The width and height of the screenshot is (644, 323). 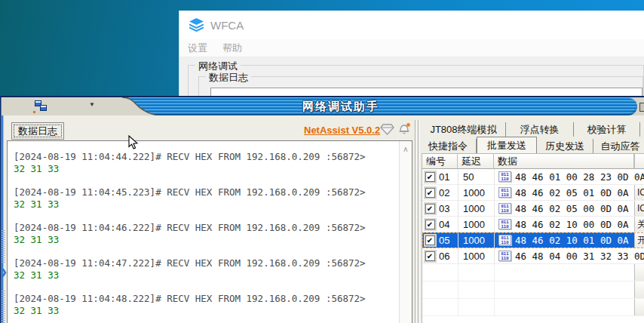 I want to click on netassist-titlebar: ▼ 网络调试助手, so click(x=323, y=106).